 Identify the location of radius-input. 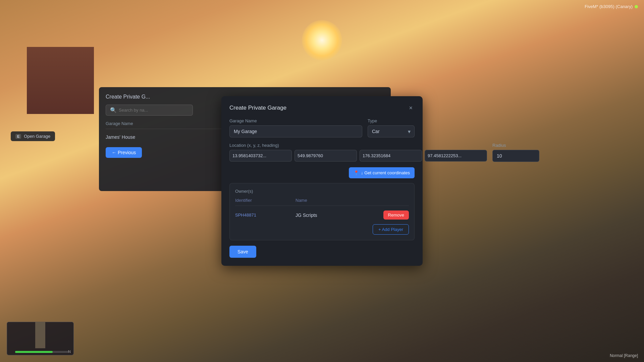
(516, 156).